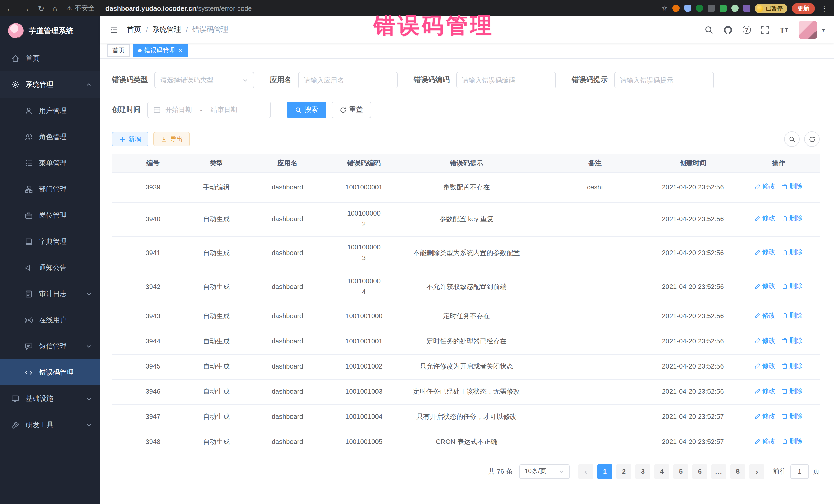 Image resolution: width=834 pixels, height=504 pixels. I want to click on sidebar-item-error-code-management: 错误码管理, so click(50, 372).